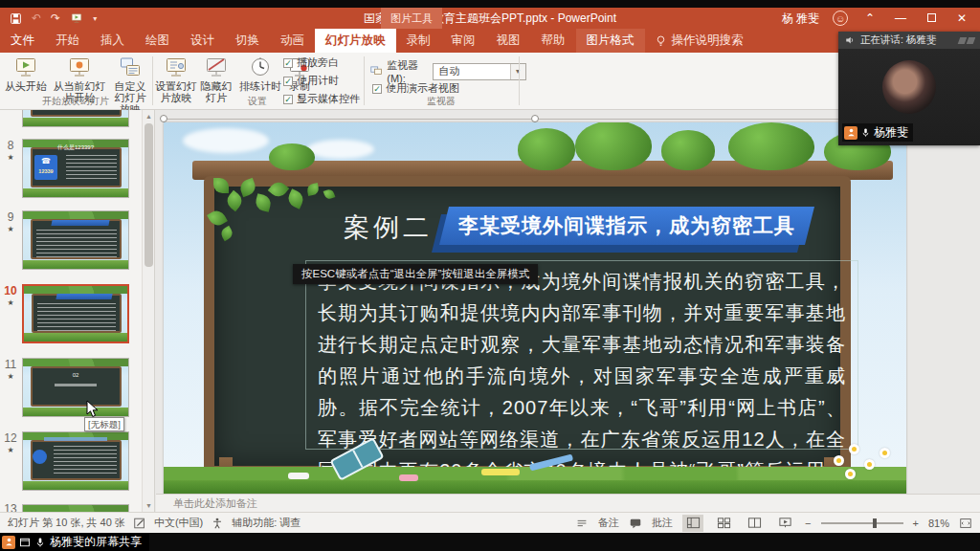 This screenshot has width=980, height=551. What do you see at coordinates (75, 541) in the screenshot?
I see `screen-share-badge: 杨雅斐的屏幕共享` at bounding box center [75, 541].